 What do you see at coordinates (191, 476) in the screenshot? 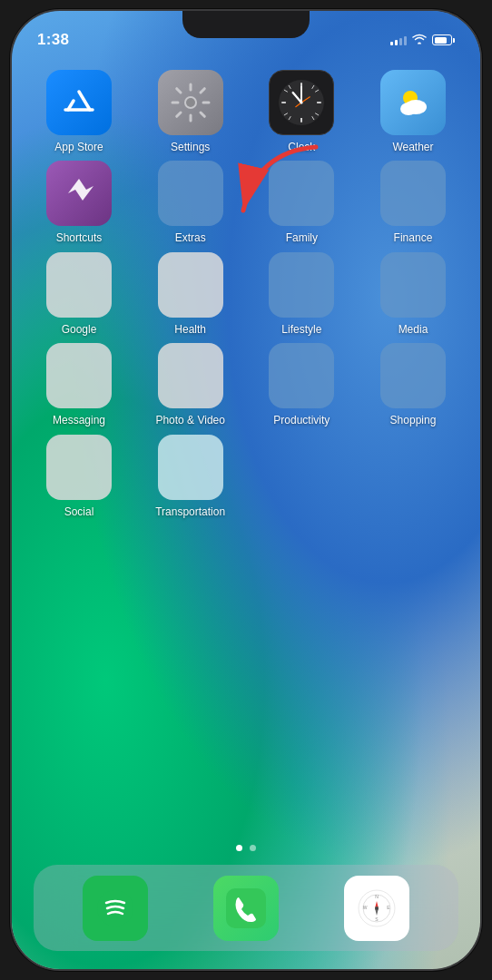
I see `app-transportation: Transportation` at bounding box center [191, 476].